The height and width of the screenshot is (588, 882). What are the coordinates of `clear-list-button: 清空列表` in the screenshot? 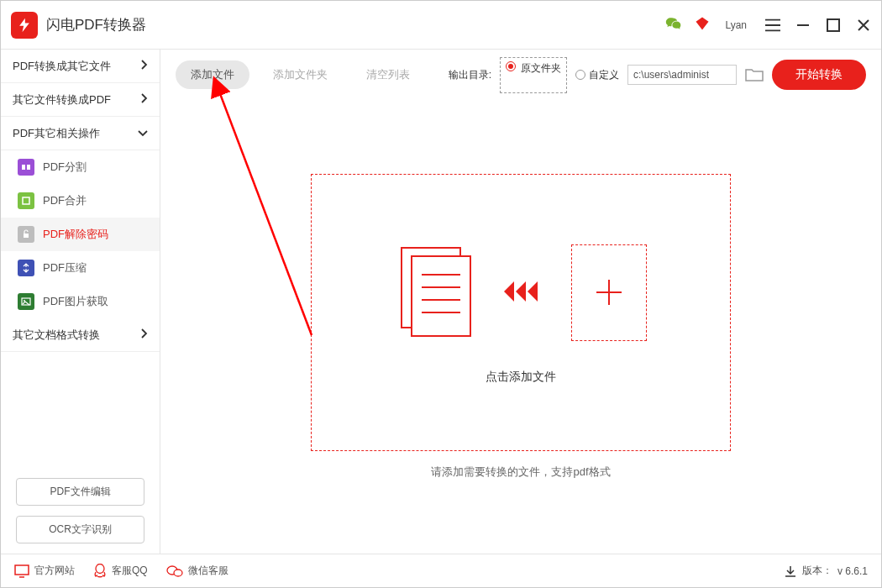 It's located at (388, 75).